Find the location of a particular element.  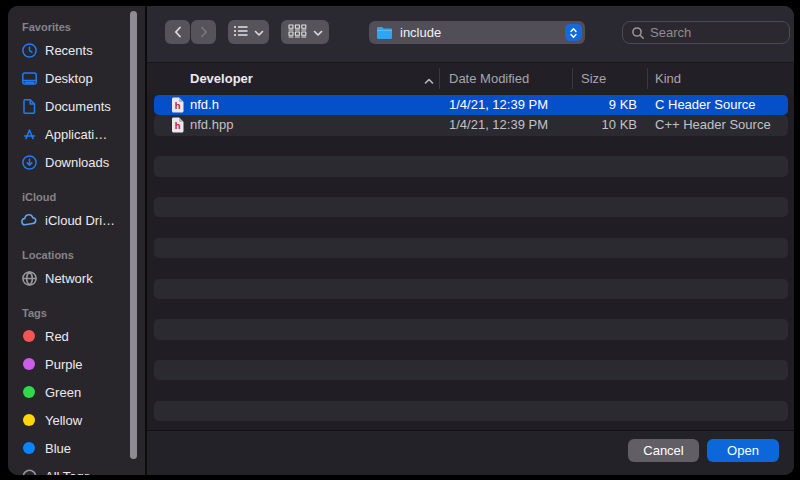

forward-button is located at coordinates (204, 32).